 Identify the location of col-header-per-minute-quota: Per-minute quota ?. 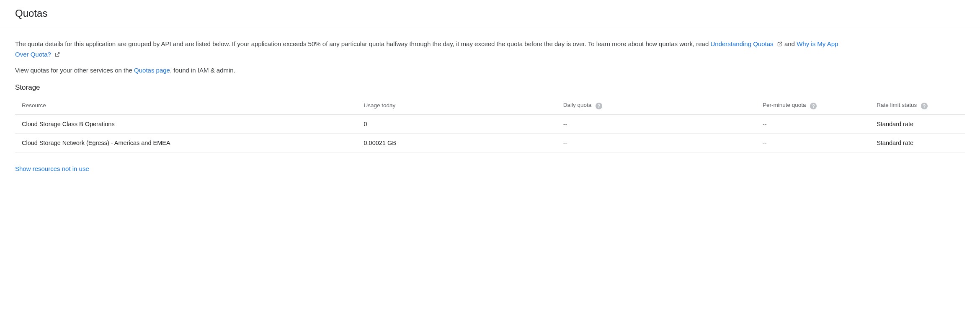
(813, 106).